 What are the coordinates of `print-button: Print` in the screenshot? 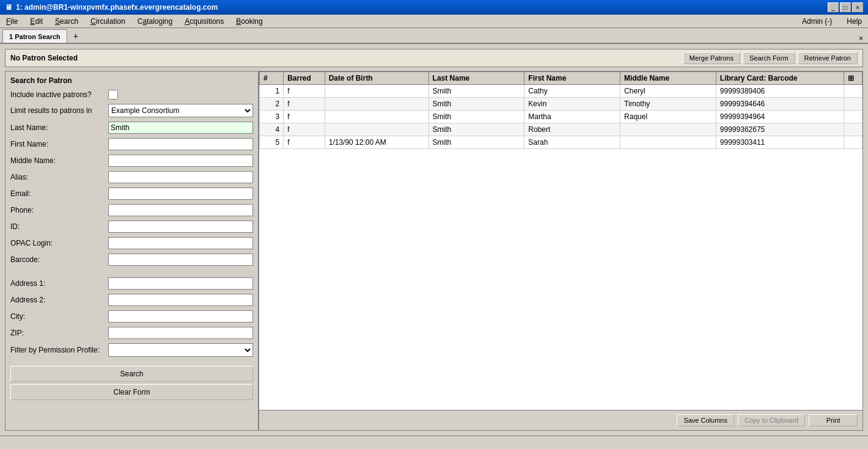 It's located at (833, 420).